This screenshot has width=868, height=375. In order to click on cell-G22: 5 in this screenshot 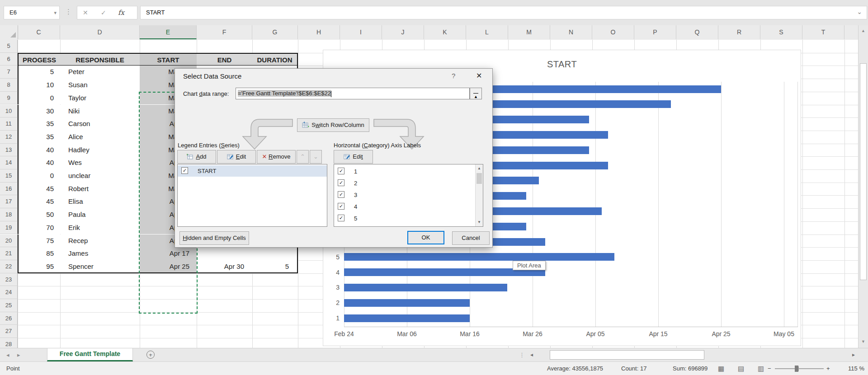, I will do `click(275, 267)`.